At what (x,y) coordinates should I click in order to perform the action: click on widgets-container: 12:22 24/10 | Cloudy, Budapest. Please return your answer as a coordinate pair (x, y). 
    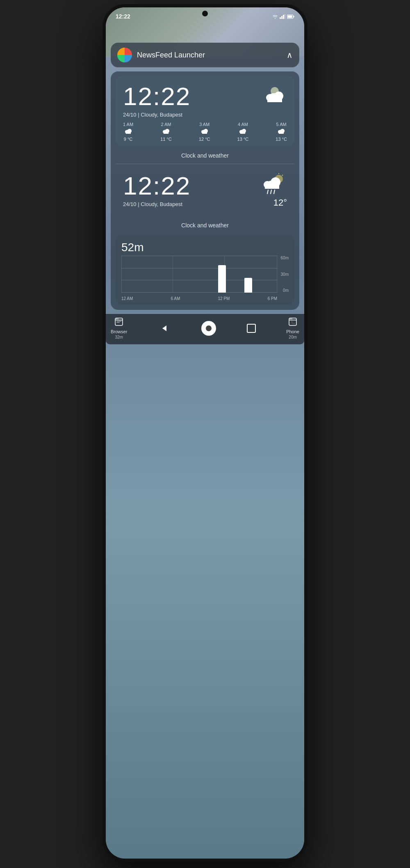
    Looking at the image, I should click on (205, 190).